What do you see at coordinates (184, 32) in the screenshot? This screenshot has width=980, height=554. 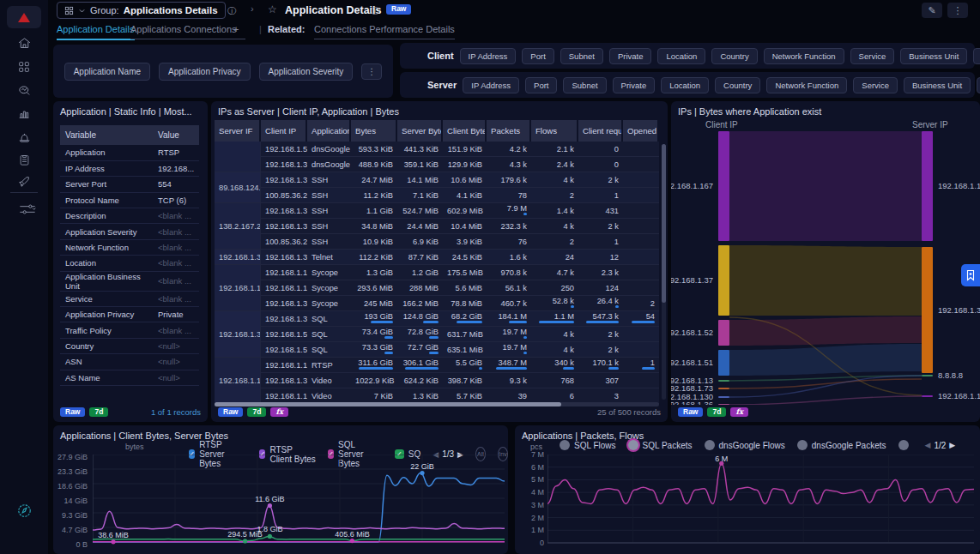 I see `tab-applications-connections: Applications Connections` at bounding box center [184, 32].